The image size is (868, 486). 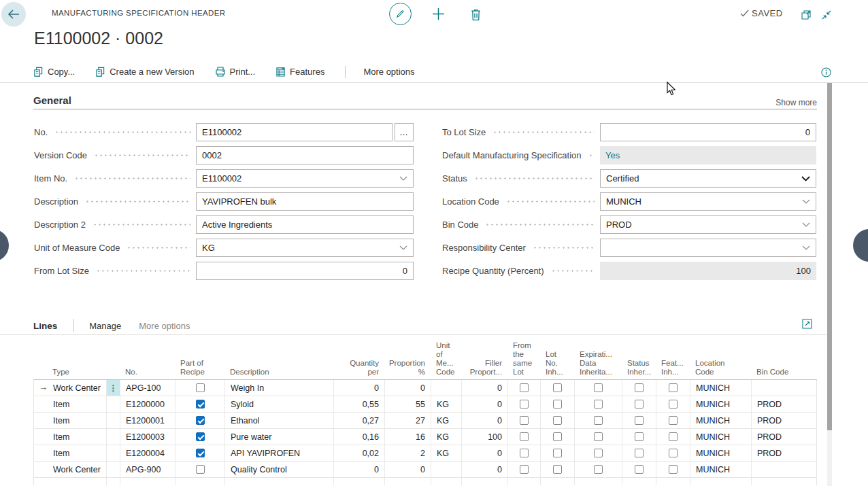 I want to click on lines-more-options-button: More options, so click(x=165, y=326).